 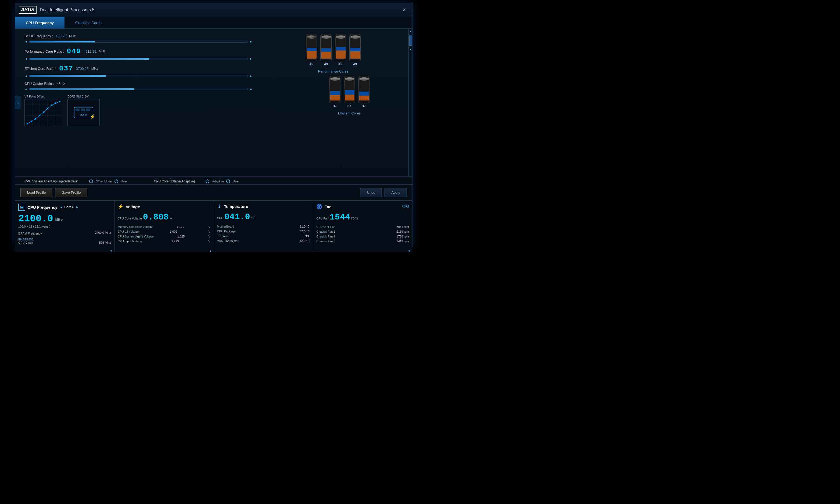 What do you see at coordinates (137, 103) in the screenshot?
I see `cpu-controls-panel: BCLK Frequency : 100.25 MHz ◄ ► Performa…` at bounding box center [137, 103].